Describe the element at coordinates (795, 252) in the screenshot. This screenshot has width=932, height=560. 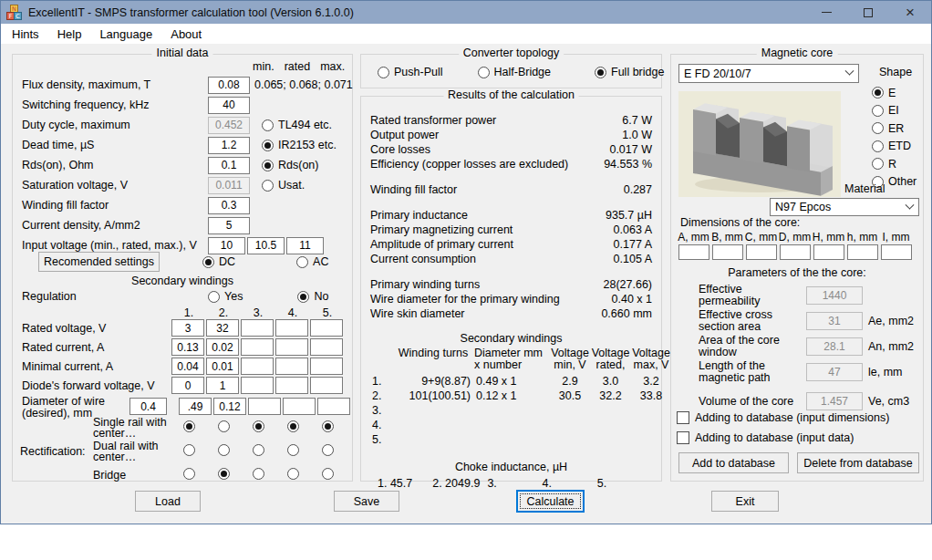
I see `dim-d-input` at that location.